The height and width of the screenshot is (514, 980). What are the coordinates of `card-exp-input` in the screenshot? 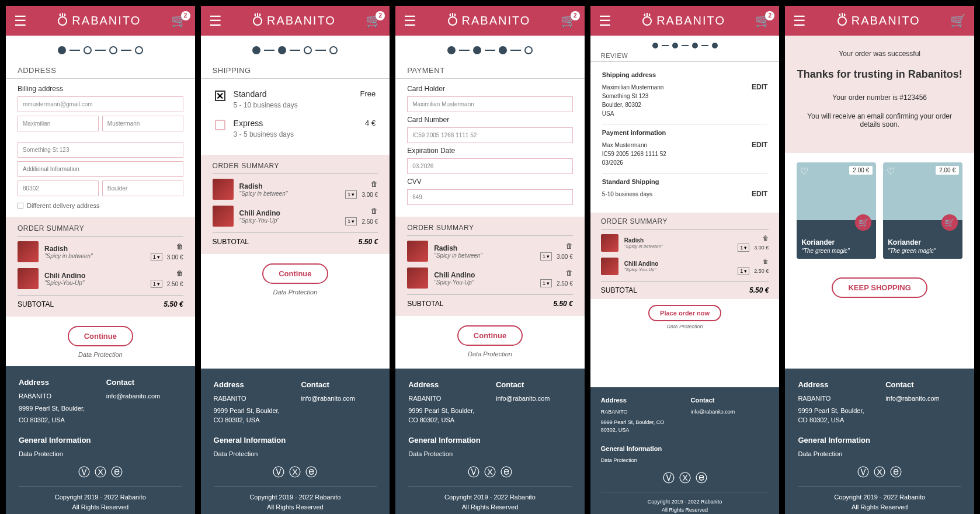 It's located at (490, 166).